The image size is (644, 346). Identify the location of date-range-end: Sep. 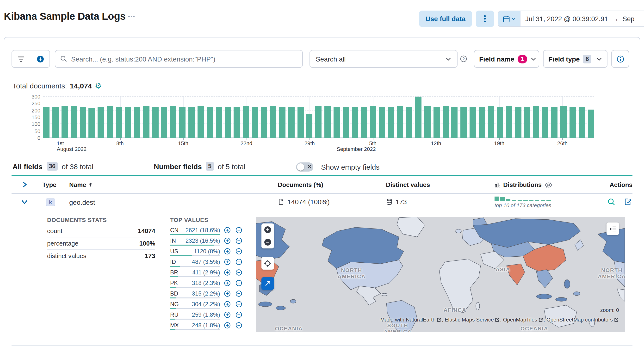
(628, 19).